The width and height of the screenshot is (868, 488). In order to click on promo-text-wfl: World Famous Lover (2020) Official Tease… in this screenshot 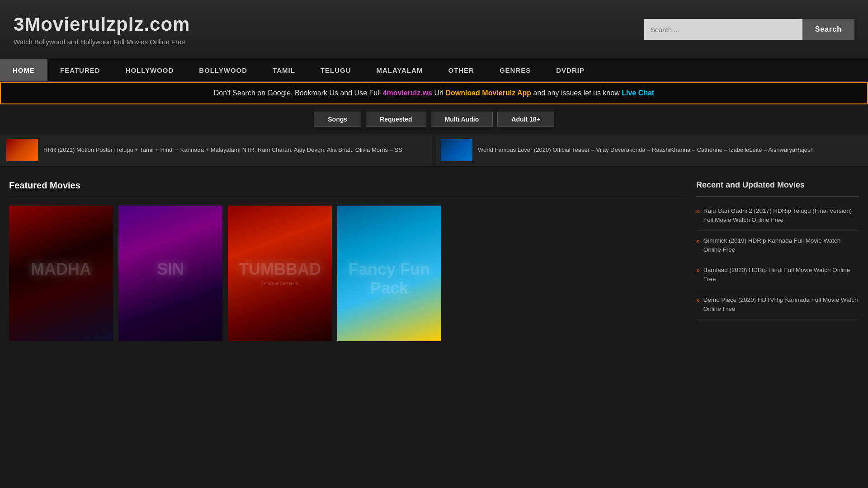, I will do `click(646, 150)`.